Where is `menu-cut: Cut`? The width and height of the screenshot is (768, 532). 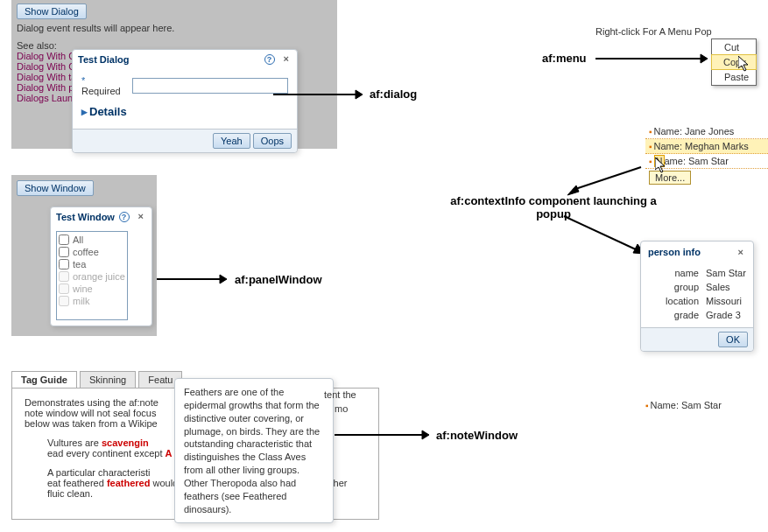 menu-cut: Cut is located at coordinates (734, 47).